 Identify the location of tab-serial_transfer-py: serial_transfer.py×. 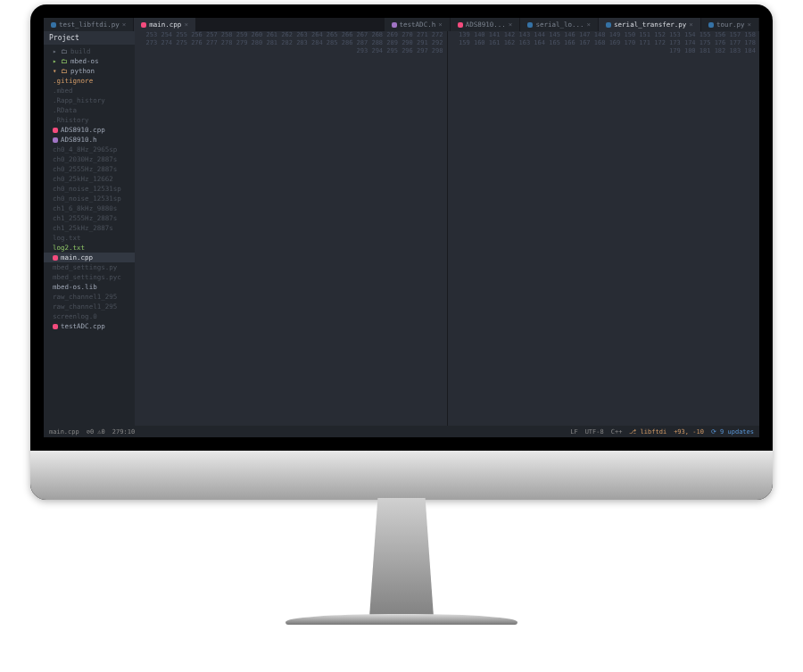
(650, 25).